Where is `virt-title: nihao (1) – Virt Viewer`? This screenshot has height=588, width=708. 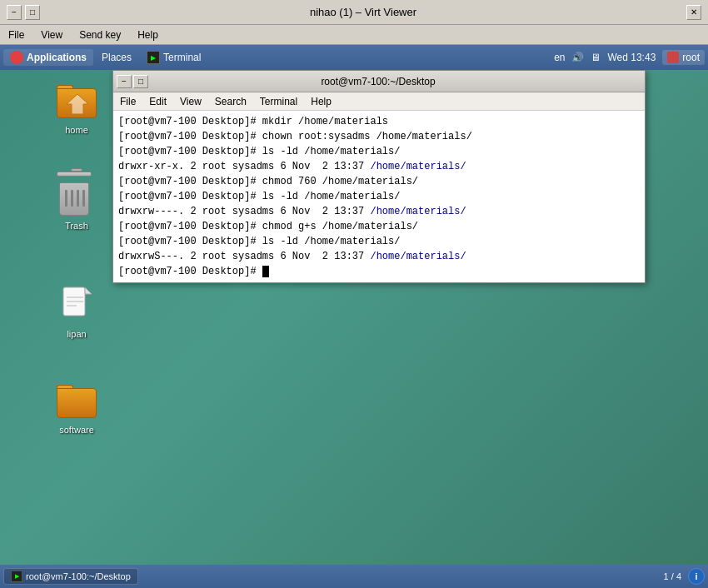 virt-title: nihao (1) – Virt Viewer is located at coordinates (363, 12).